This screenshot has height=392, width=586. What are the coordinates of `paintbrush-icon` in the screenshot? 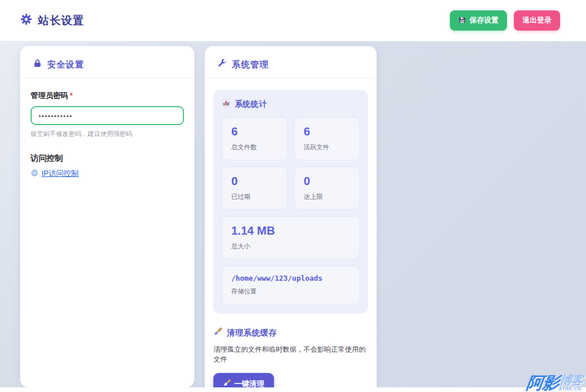 It's located at (218, 333).